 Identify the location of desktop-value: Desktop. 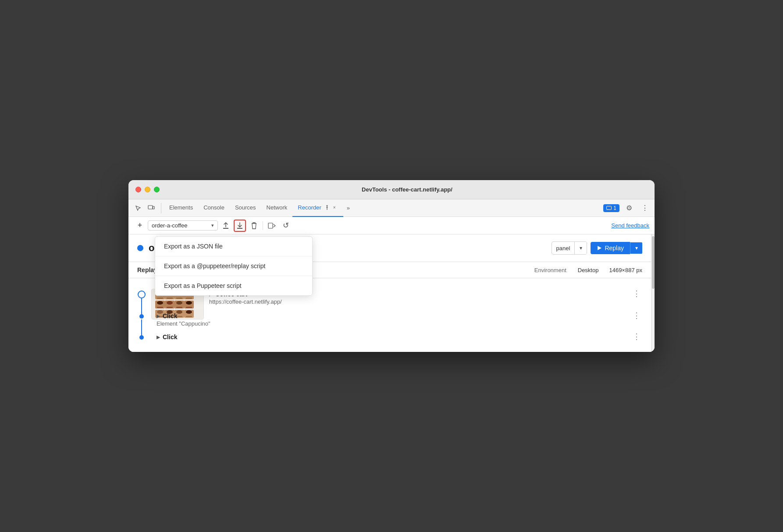
(588, 270).